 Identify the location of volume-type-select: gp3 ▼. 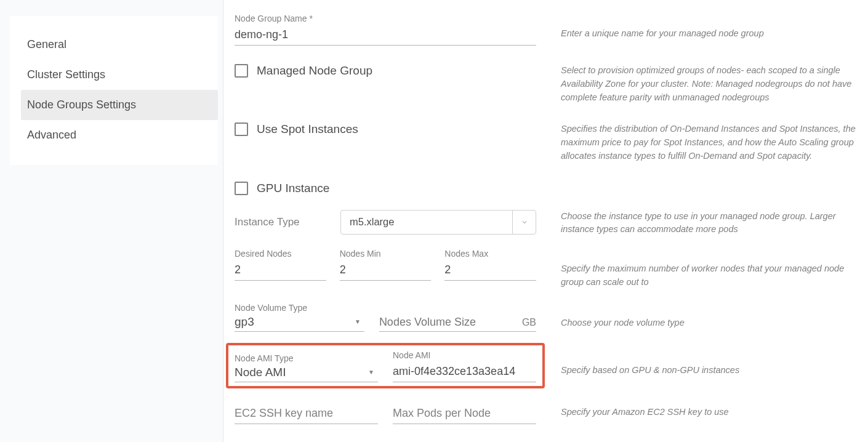
(299, 324).